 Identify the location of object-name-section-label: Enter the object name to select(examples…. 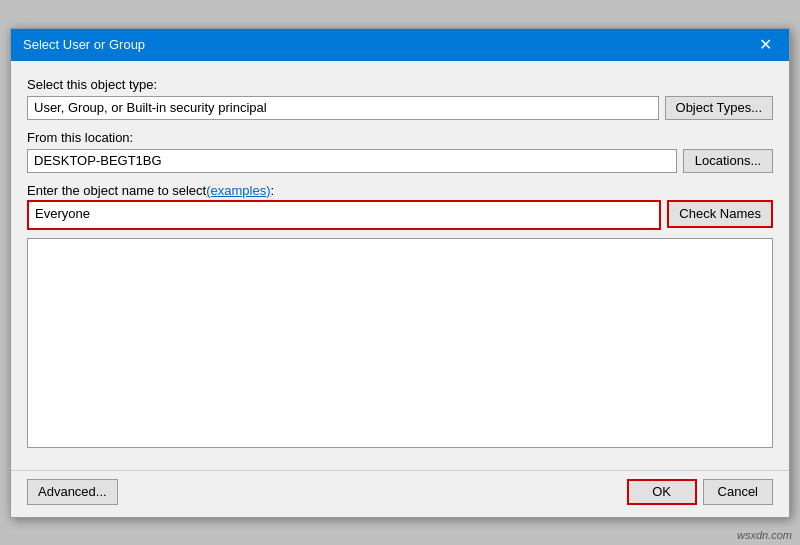
(400, 190).